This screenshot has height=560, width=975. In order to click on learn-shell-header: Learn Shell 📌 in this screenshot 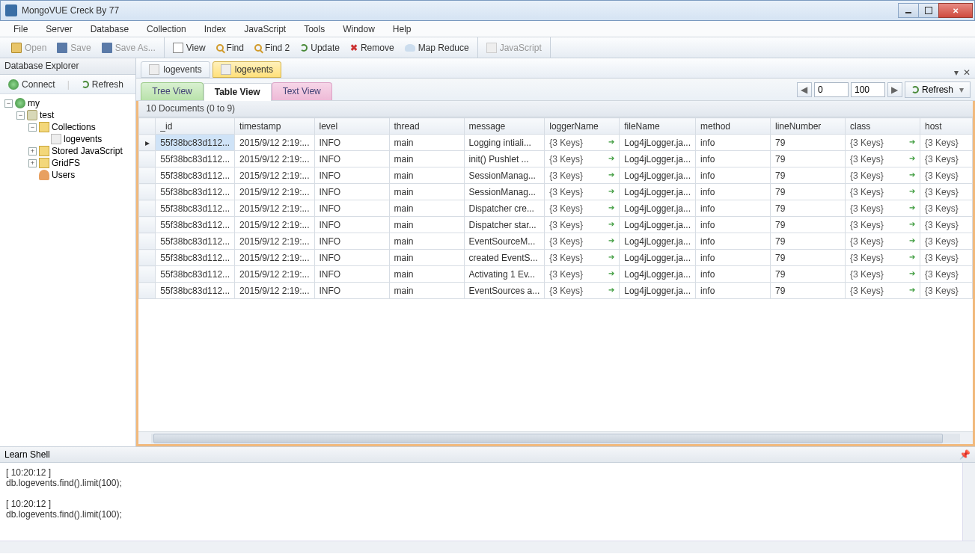, I will do `click(488, 455)`.